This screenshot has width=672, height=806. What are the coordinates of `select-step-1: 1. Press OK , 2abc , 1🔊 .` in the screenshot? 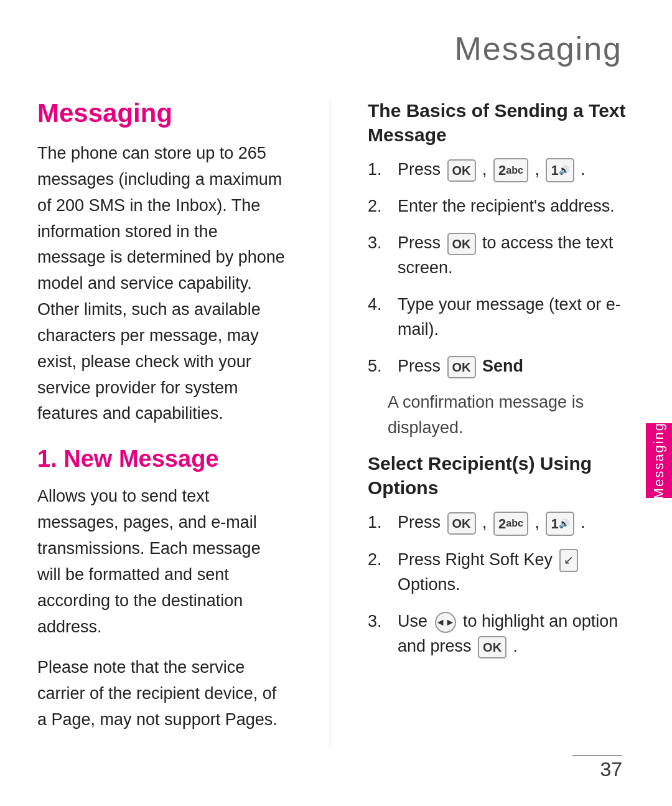 It's located at (502, 523).